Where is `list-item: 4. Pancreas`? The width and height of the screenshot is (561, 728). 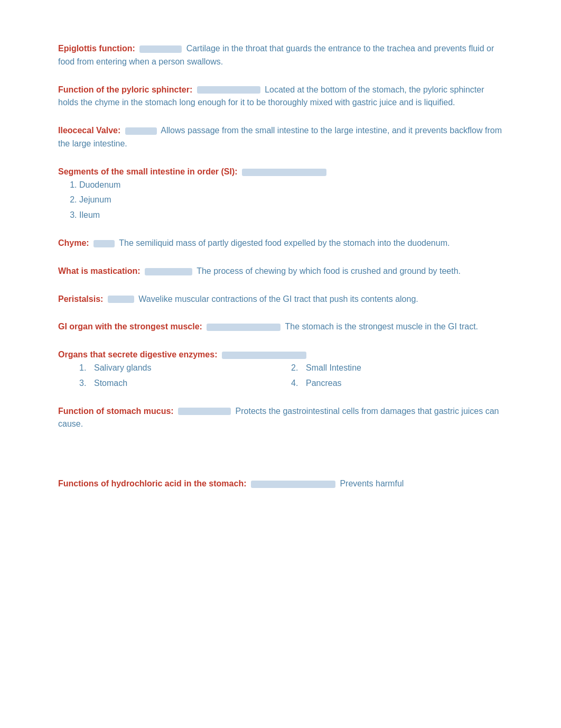
list-item: 4. Pancreas is located at coordinates (397, 384).